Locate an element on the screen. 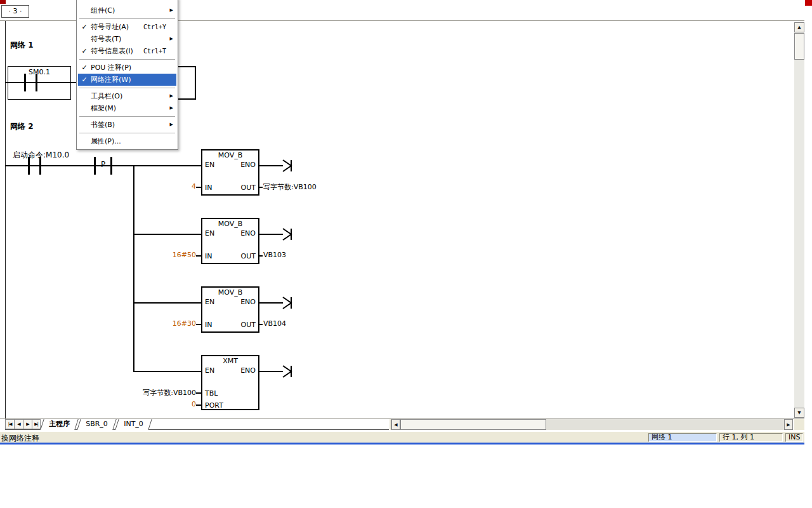 Image resolution: width=812 pixels, height=508 pixels. horizontal-scrollbar: ◀ ▶ is located at coordinates (593, 424).